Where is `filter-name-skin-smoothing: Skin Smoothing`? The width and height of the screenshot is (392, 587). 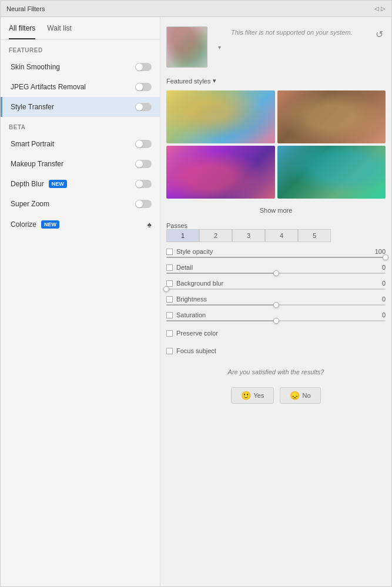
filter-name-skin-smoothing: Skin Smoothing is located at coordinates (35, 67).